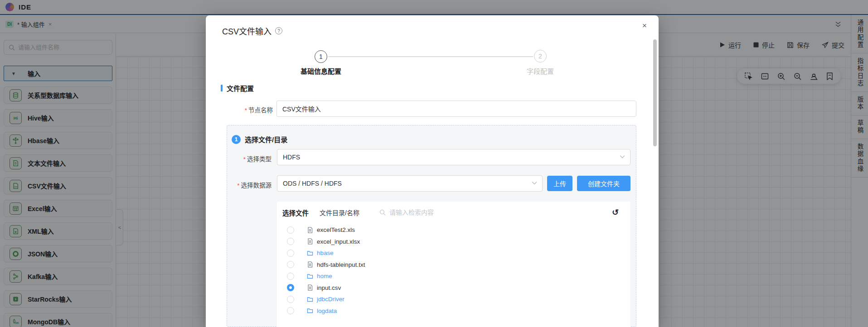 Image resolution: width=868 pixels, height=327 pixels. I want to click on step-1-circle: 1, so click(321, 57).